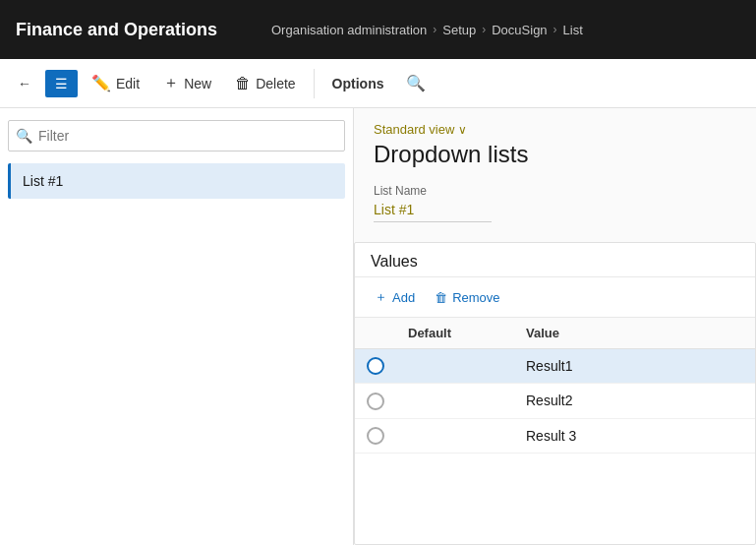 The height and width of the screenshot is (545, 756). I want to click on table-row: Result2, so click(554, 401).